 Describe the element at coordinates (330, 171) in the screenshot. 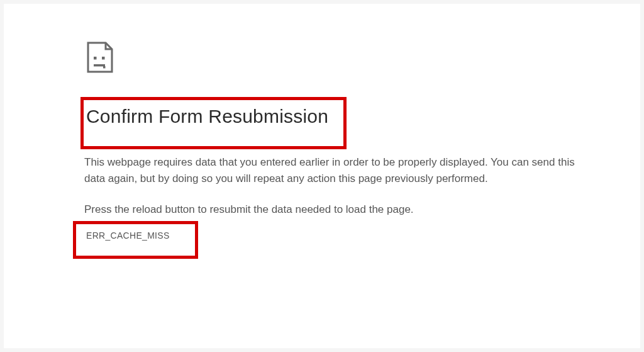

I see `error-description: This webpage requires data that you ente…` at that location.